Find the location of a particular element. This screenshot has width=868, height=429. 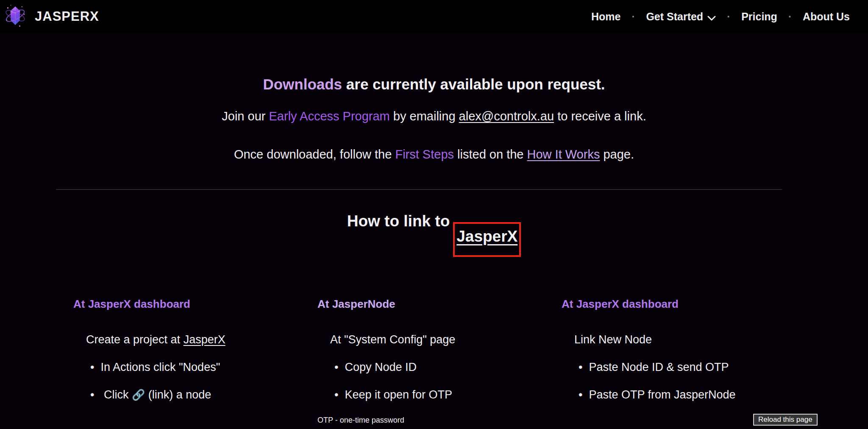

nav-item-about-us: About Us is located at coordinates (826, 17).